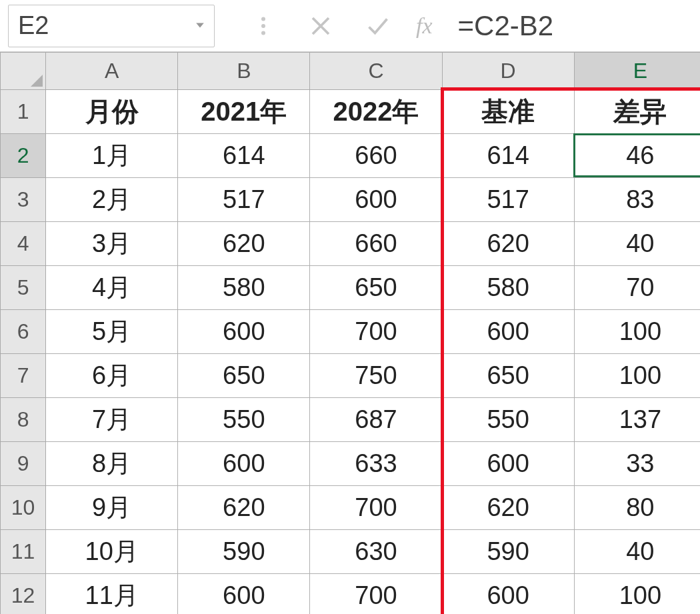 The height and width of the screenshot is (614, 700). Describe the element at coordinates (23, 420) in the screenshot. I see `row-header-8: 8` at that location.